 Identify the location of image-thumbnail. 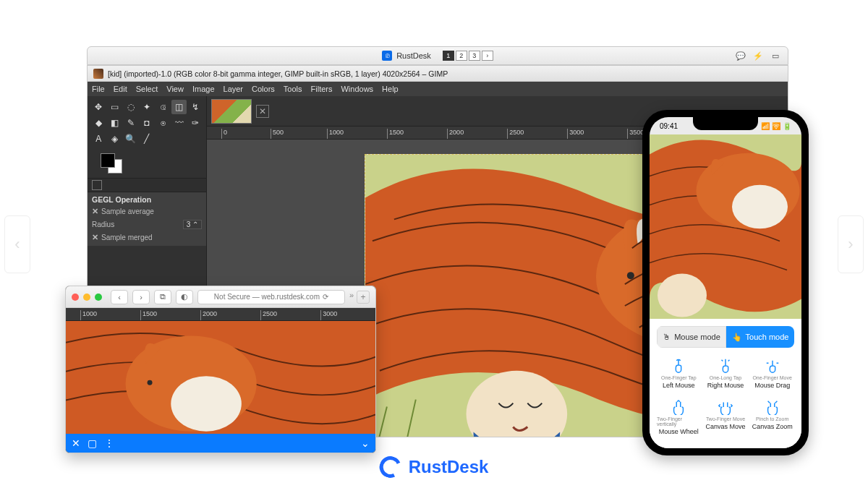
(231, 111).